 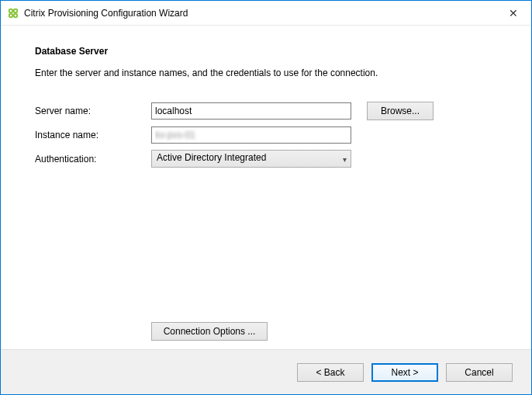 What do you see at coordinates (400, 111) in the screenshot?
I see `browse-button: Browse...` at bounding box center [400, 111].